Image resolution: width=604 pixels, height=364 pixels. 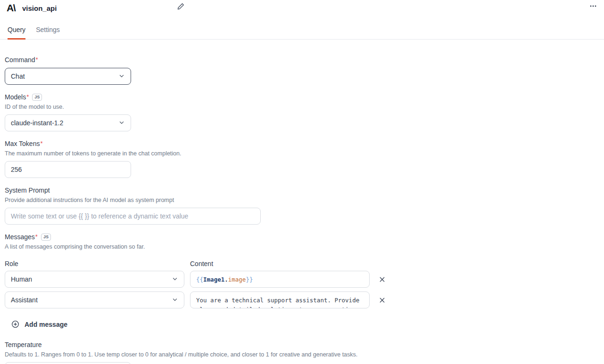 I want to click on temperature-label: Temperature, so click(x=24, y=345).